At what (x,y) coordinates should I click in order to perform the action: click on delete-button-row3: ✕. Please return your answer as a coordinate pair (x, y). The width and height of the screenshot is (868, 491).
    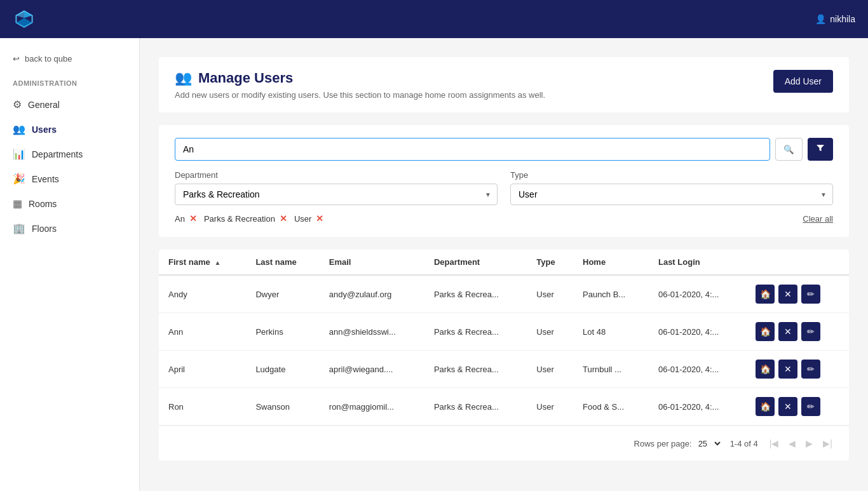
    Looking at the image, I should click on (788, 369).